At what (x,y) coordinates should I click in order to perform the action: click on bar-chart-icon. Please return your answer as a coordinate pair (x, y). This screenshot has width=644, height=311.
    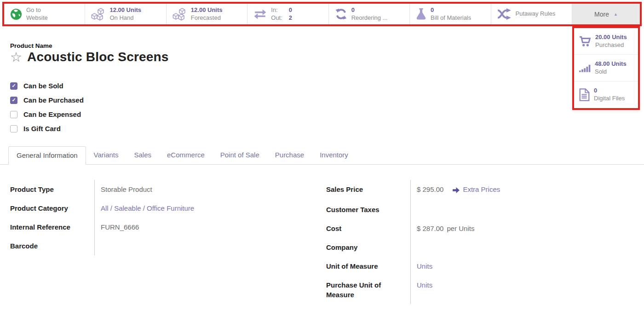
    Looking at the image, I should click on (585, 68).